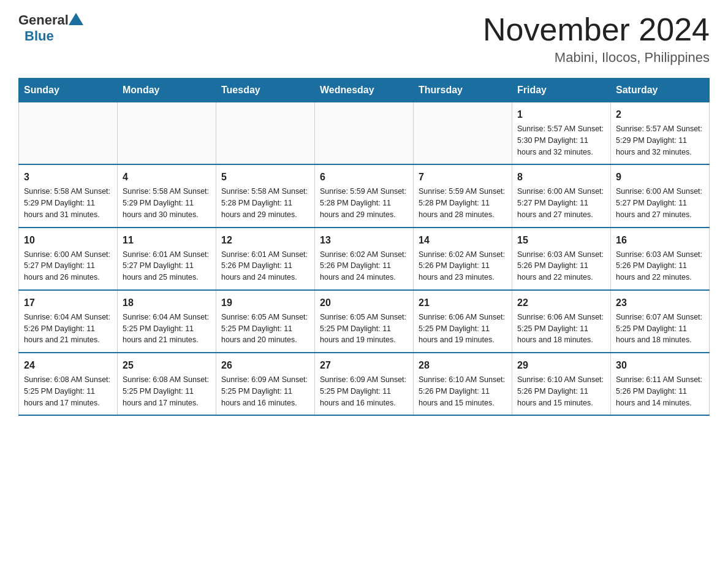 The height and width of the screenshot is (563, 728). I want to click on day-number: 20, so click(364, 303).